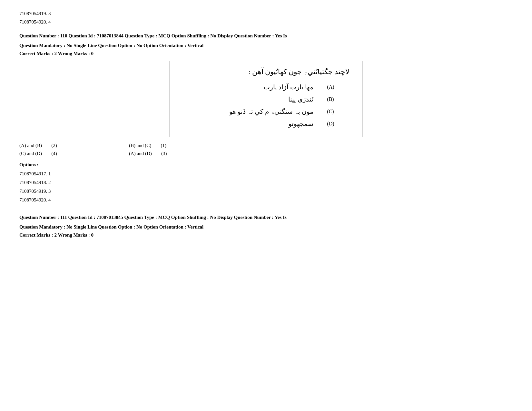 This screenshot has width=532, height=411. What do you see at coordinates (266, 22) in the screenshot?
I see `prev-option-2: 71087054920. 4` at bounding box center [266, 22].